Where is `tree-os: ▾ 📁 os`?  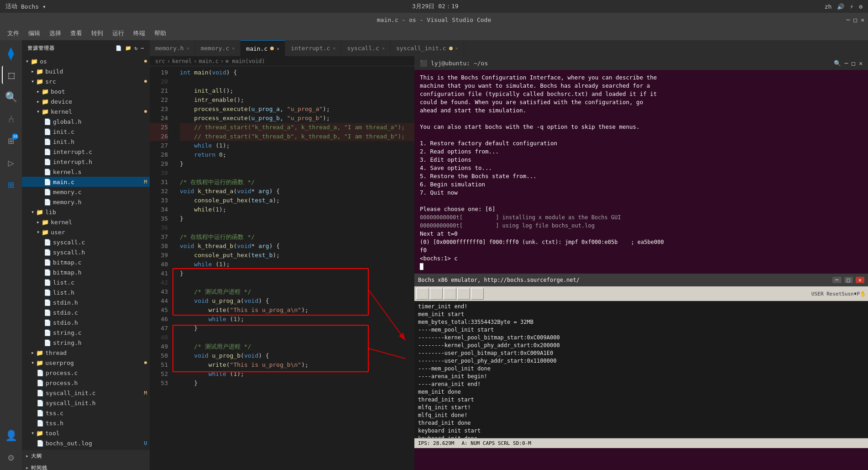 tree-os: ▾ 📁 os is located at coordinates (86, 61).